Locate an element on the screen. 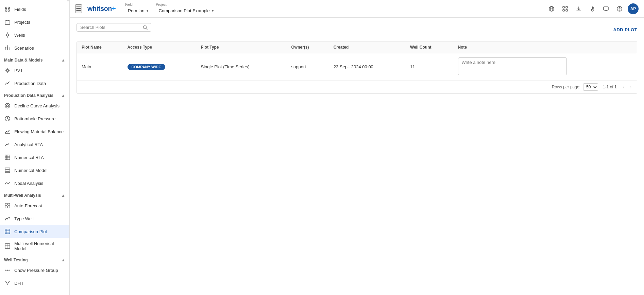 This screenshot has height=295, width=644. sidebar-item-nodal-analysis: Nodal Analysis is located at coordinates (35, 183).